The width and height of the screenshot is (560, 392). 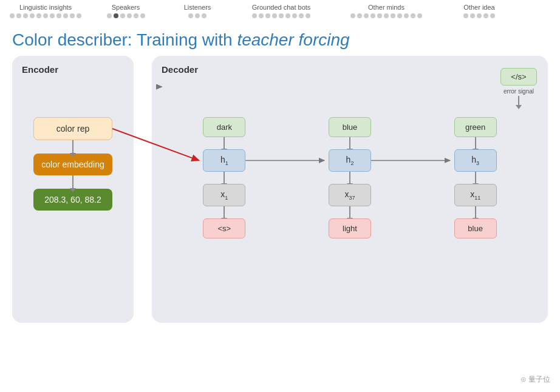 What do you see at coordinates (281, 16) in the screenshot?
I see `nav-dots-grounded` at bounding box center [281, 16].